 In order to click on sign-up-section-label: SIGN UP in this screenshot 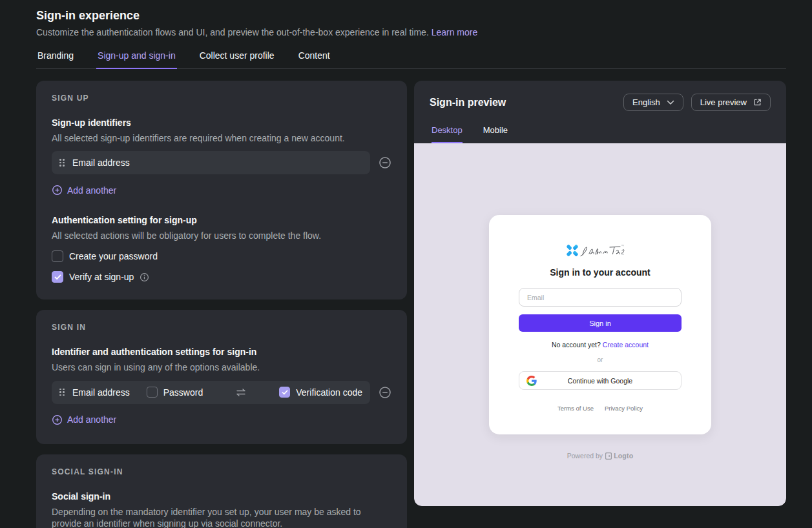, I will do `click(222, 98)`.